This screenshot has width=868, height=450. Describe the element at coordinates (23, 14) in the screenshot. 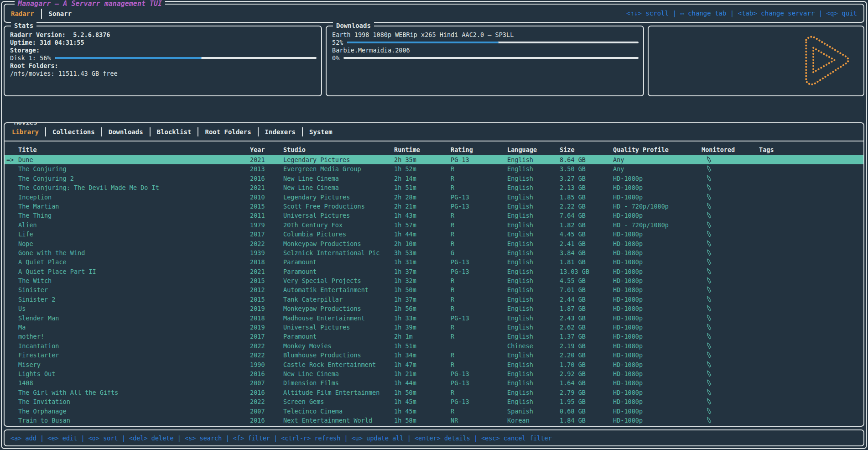

I see `servarr-tab-radarr: Radarr` at that location.